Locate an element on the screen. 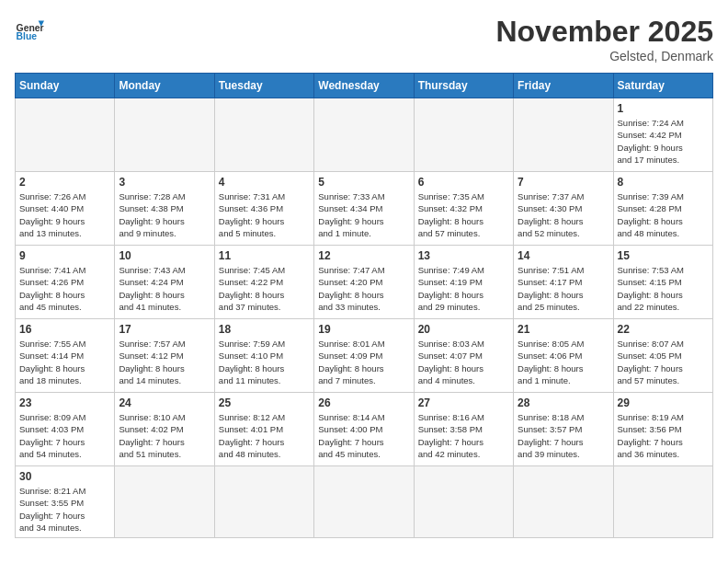 Image resolution: width=728 pixels, height=563 pixels. weekday-header-row: SundayMondayTuesdayWednesdayThursdayFrid… is located at coordinates (364, 86).